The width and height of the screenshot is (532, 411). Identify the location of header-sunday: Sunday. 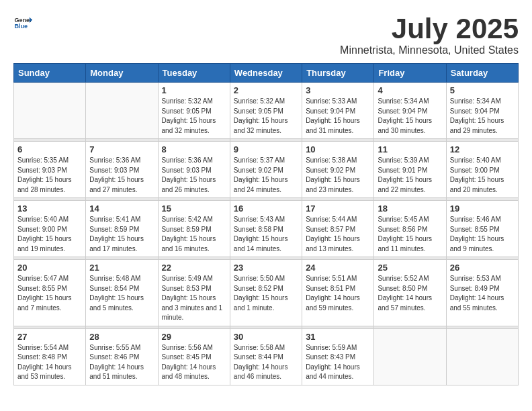
(50, 73).